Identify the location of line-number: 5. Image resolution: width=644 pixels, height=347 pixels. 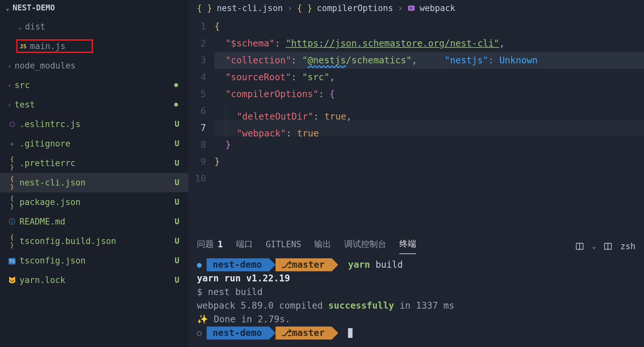
(197, 94).